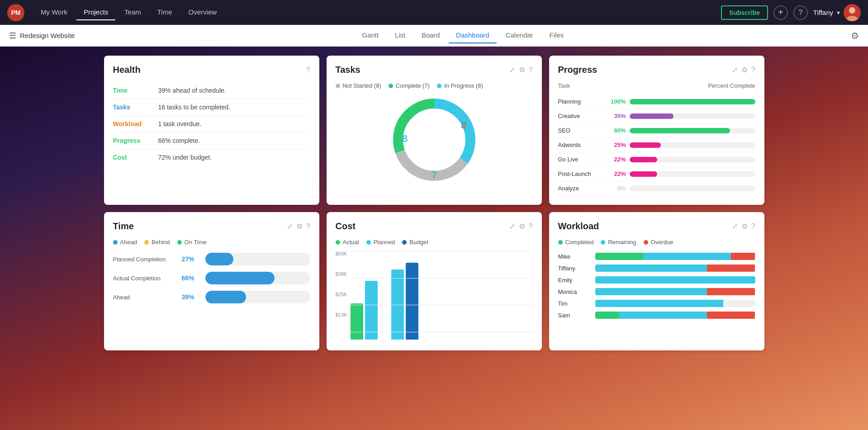 The image size is (868, 430). Describe the element at coordinates (581, 188) in the screenshot. I see `progress-task-name: Analyze` at that location.